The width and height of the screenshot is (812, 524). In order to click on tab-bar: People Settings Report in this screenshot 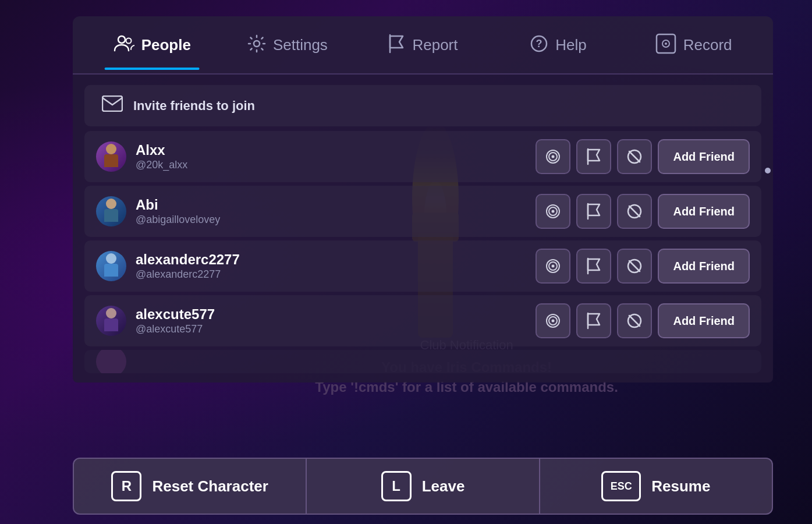, I will do `click(423, 45)`.